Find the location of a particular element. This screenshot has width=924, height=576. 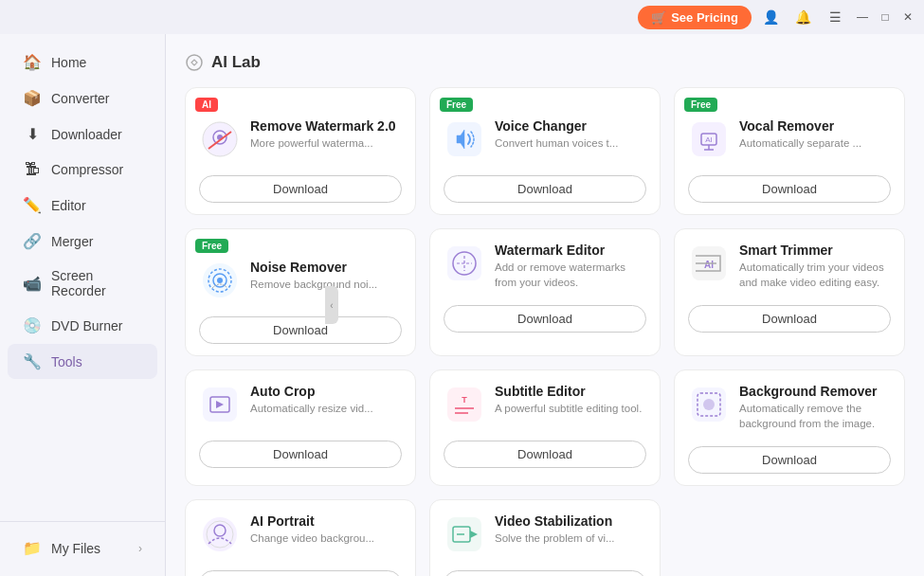

tool-info-video-stabilization: Video Stabilization Solve the problem of… is located at coordinates (571, 530).